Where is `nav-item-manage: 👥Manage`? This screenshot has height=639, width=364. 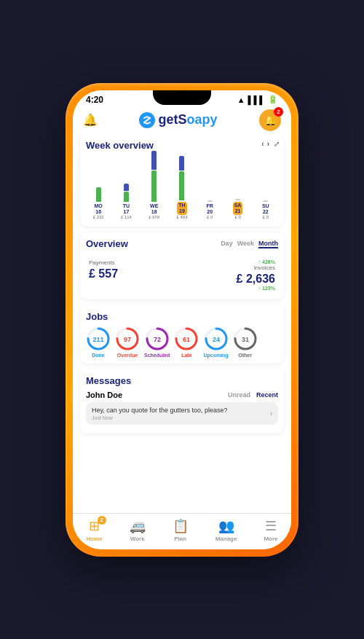 nav-item-manage: 👥Manage is located at coordinates (226, 530).